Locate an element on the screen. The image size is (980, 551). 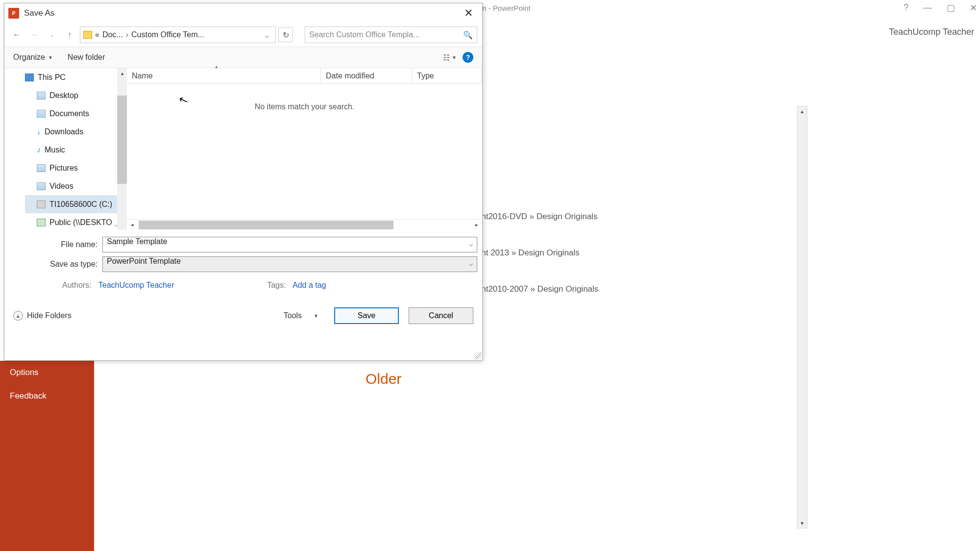
recent-item: rPoint 2013 » Design Originals is located at coordinates (532, 253).